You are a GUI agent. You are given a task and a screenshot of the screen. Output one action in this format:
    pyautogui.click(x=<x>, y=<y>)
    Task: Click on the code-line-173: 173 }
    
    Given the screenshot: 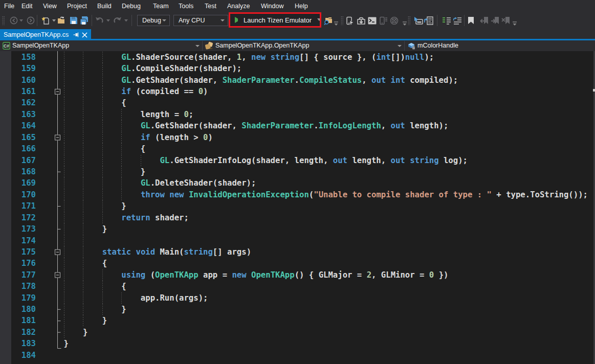 What is the action you would take?
    pyautogui.click(x=298, y=229)
    